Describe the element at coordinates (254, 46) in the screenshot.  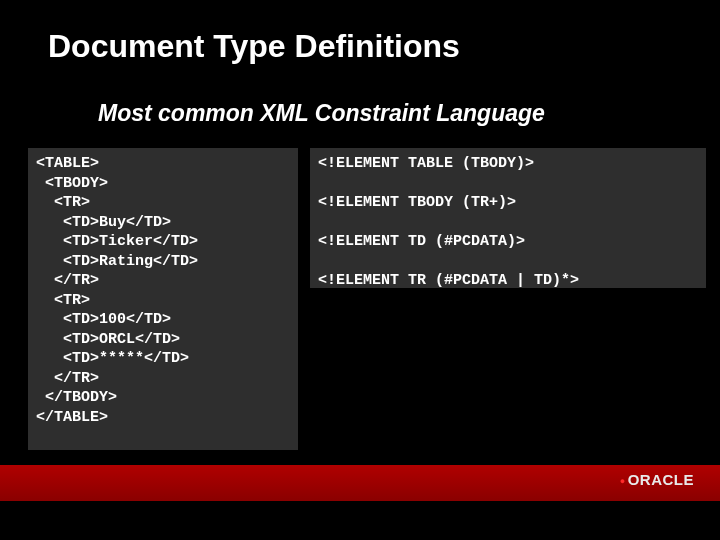
I see `slide-title: Document Type Definitions` at that location.